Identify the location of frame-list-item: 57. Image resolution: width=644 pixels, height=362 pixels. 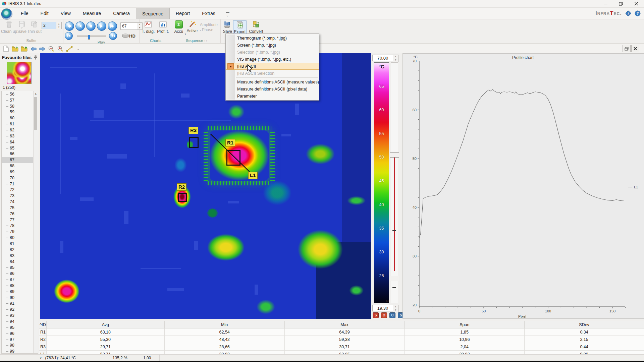
(20, 100).